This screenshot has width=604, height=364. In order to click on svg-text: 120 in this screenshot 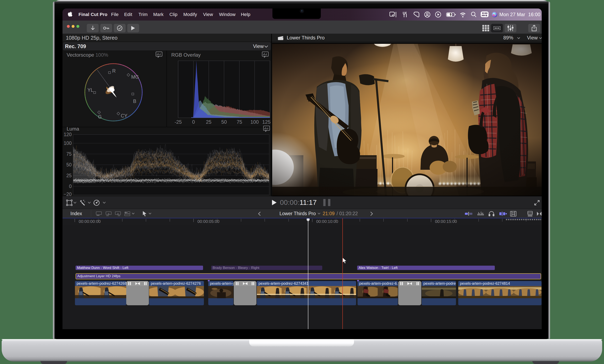, I will do `click(68, 134)`.